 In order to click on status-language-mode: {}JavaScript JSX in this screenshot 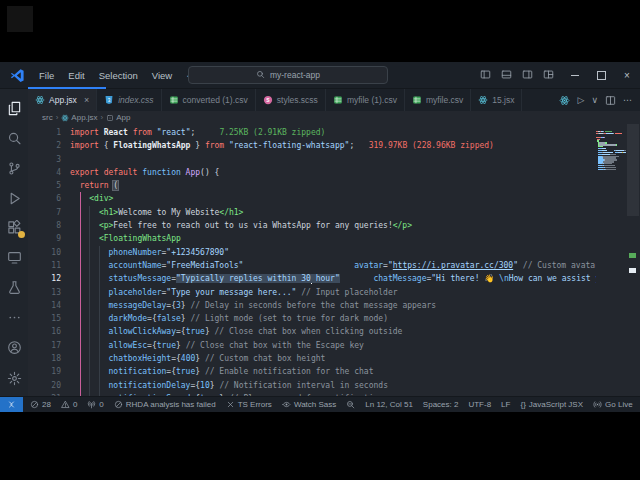, I will do `click(552, 404)`.